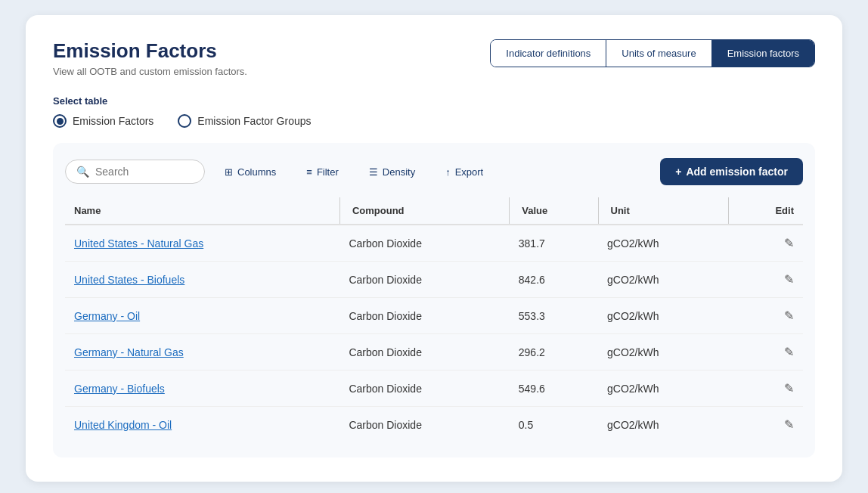  I want to click on export-button: ↑ Export, so click(464, 172).